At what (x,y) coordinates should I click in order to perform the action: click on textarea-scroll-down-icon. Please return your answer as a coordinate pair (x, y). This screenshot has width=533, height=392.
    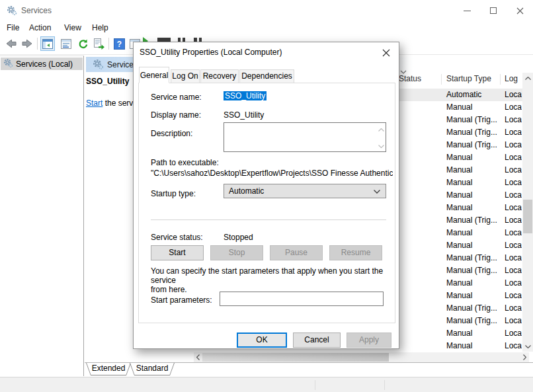
    Looking at the image, I should click on (381, 145).